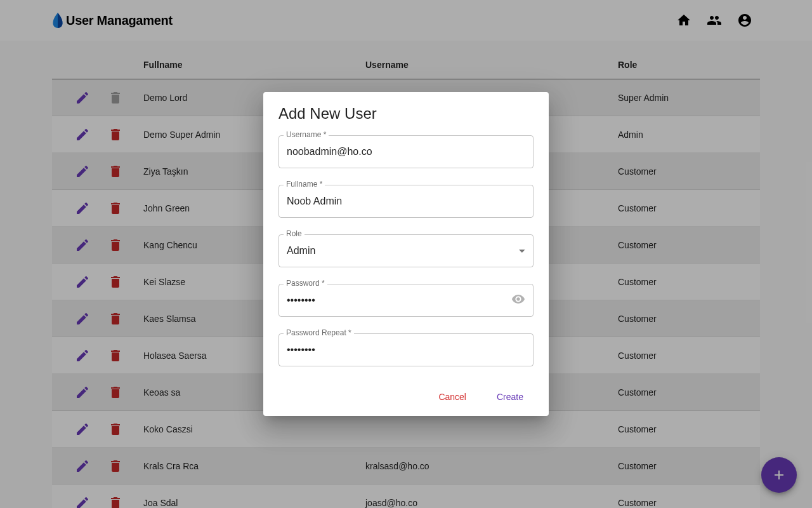 This screenshot has width=812, height=508. I want to click on label-username: Username *, so click(306, 135).